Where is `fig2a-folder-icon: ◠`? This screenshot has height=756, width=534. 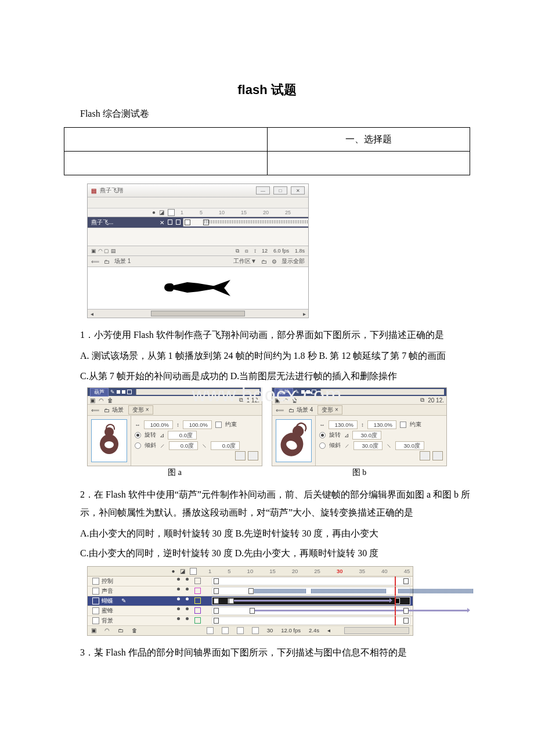
fig2a-folder-icon: ◠ is located at coordinates (101, 401).